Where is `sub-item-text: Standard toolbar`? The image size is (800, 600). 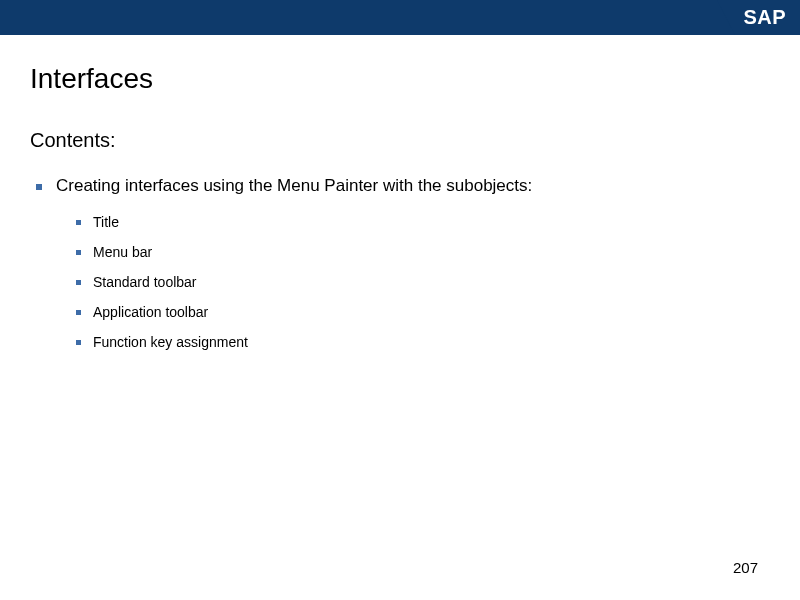
sub-item-text: Standard toolbar is located at coordinates (145, 282).